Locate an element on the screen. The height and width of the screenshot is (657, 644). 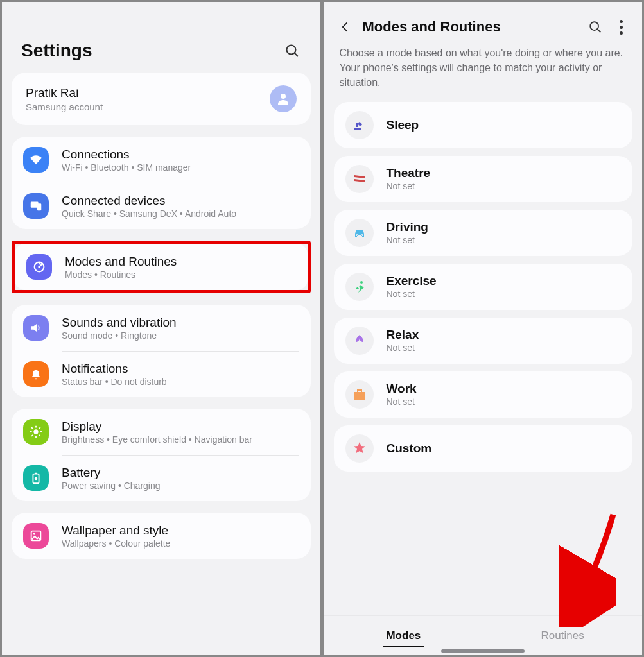
settings-header: Settings is located at coordinates (161, 37).